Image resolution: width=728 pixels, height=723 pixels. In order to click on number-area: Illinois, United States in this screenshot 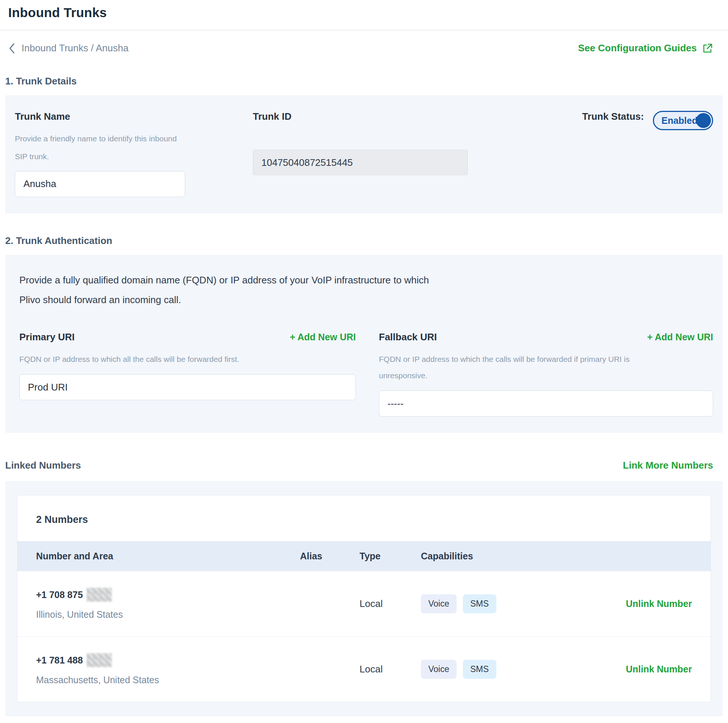, I will do `click(168, 614)`.